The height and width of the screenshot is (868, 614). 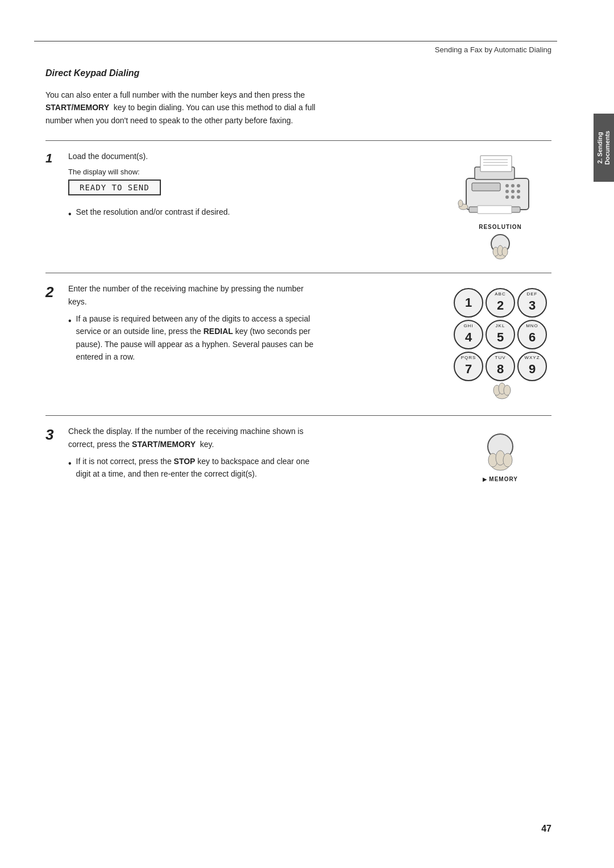 What do you see at coordinates (259, 185) in the screenshot?
I see `step1-content: Load the document(s). The display will s…` at bounding box center [259, 185].